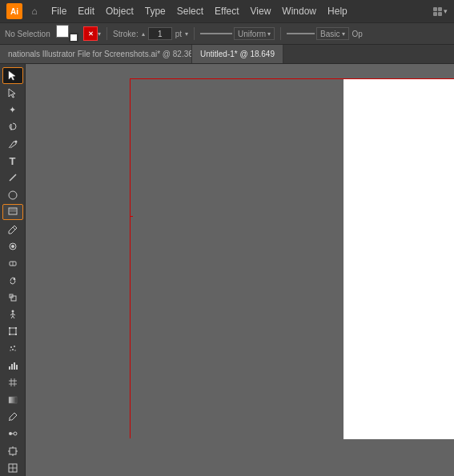 The image size is (454, 476). What do you see at coordinates (261, 11) in the screenshot?
I see `menu-view: View` at bounding box center [261, 11].